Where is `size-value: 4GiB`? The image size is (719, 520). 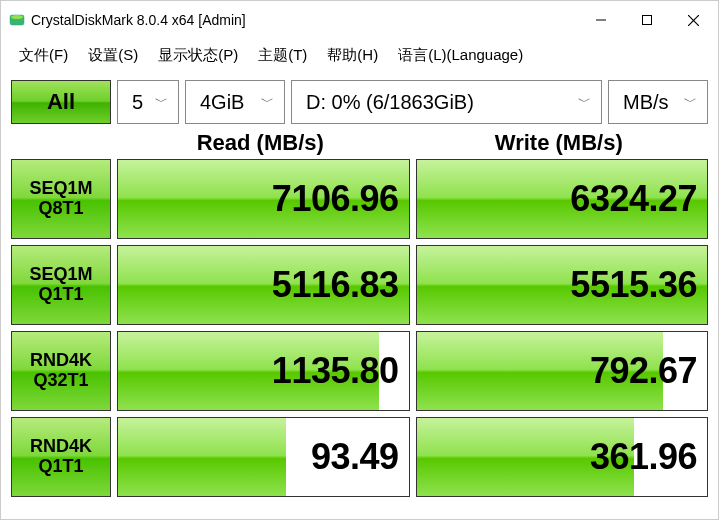 size-value: 4GiB is located at coordinates (222, 102).